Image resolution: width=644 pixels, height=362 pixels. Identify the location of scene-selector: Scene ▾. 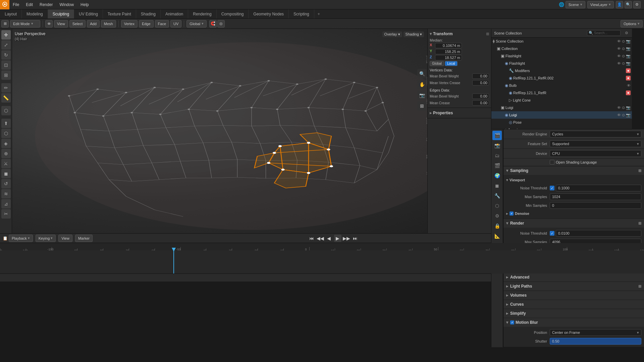
(576, 5).